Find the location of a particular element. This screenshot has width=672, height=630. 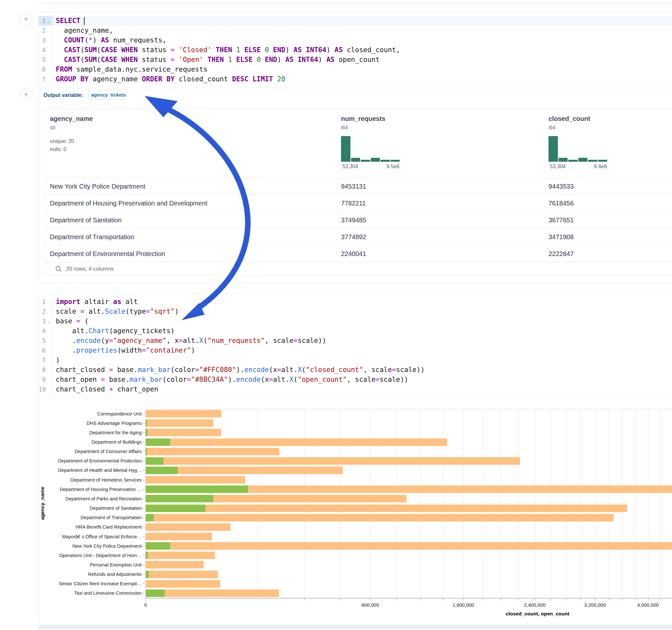

row-count-status: 20 rows, 4 columns is located at coordinates (90, 269).